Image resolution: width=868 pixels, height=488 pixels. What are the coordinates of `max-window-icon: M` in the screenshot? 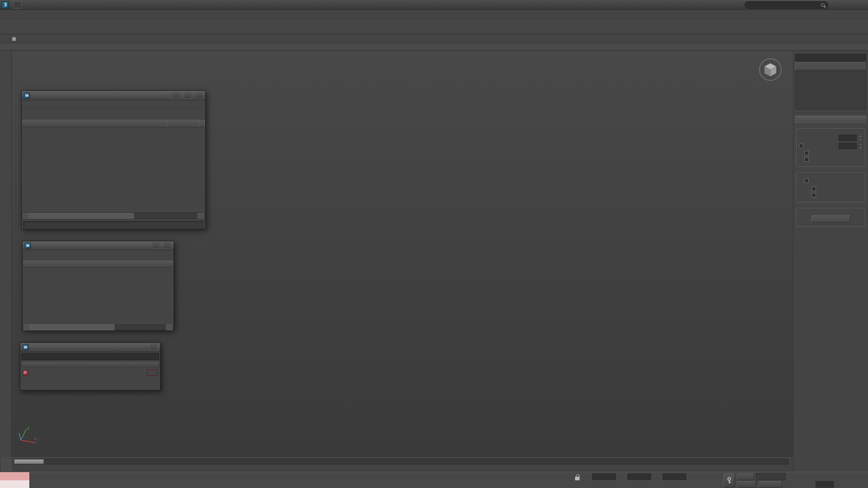 It's located at (25, 347).